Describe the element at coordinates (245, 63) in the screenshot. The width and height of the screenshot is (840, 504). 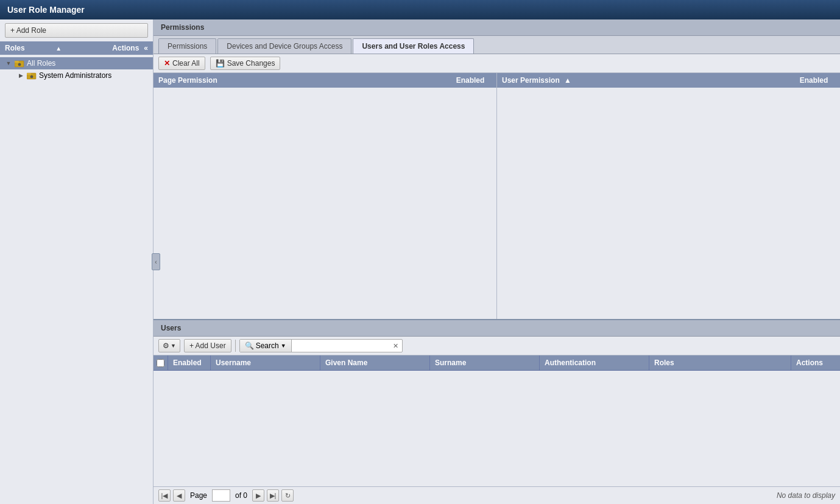
I see `save-changes-button: 💾 Save Changes` at that location.